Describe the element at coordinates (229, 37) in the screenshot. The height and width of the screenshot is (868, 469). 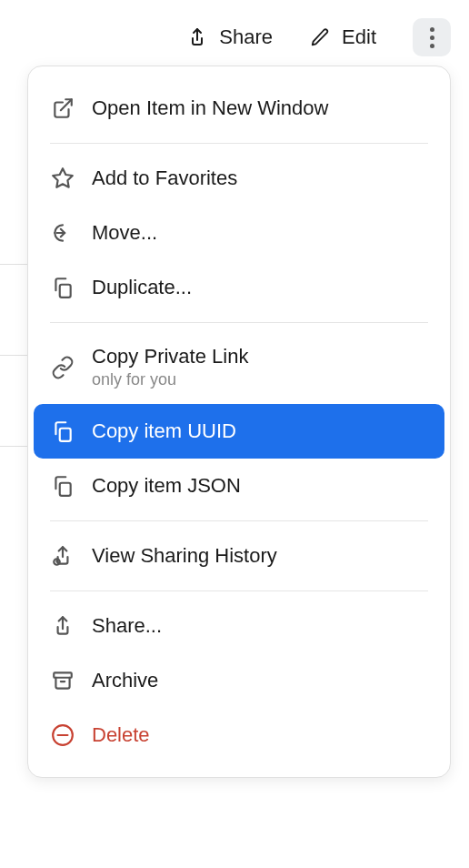
I see `share-button: Share` at that location.